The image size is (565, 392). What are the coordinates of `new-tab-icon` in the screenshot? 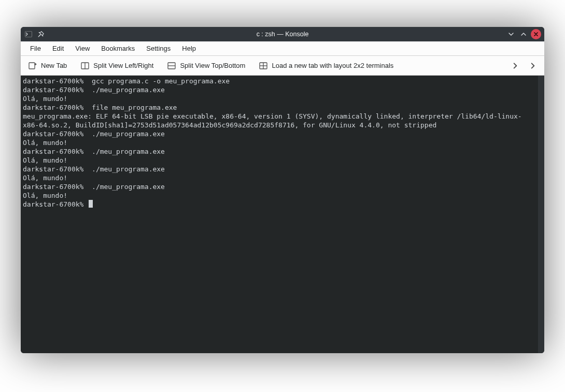 It's located at (33, 66).